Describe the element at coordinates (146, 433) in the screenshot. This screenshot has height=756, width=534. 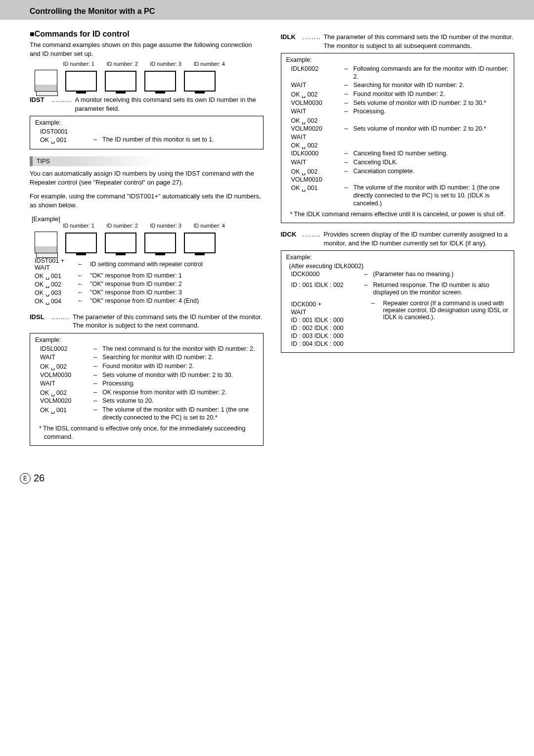
I see `idsl-footnote: * The IDSL command is effective only onc…` at that location.